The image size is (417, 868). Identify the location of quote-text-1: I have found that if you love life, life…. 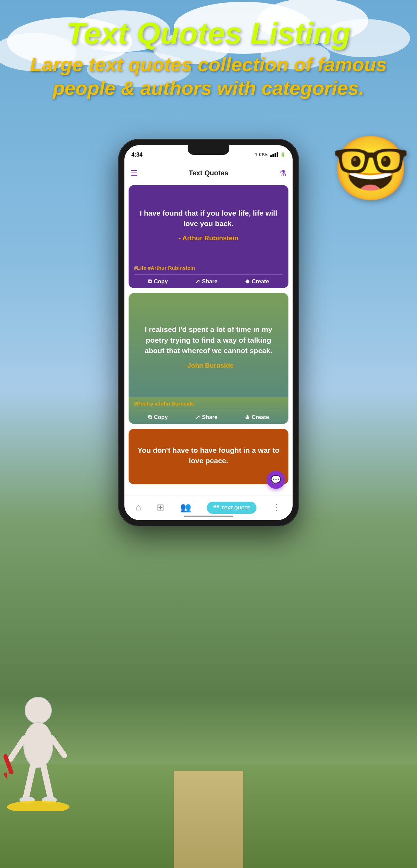
(208, 219).